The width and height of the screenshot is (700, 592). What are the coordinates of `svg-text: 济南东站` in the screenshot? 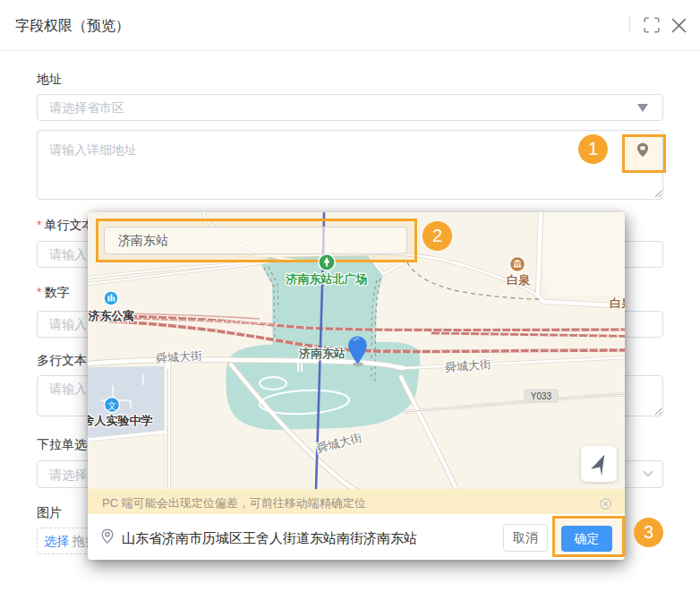 It's located at (322, 353).